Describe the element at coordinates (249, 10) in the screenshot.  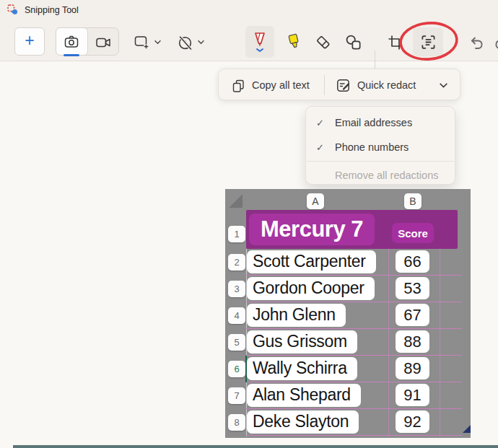
I see `title-bar: Snipping Tool` at that location.